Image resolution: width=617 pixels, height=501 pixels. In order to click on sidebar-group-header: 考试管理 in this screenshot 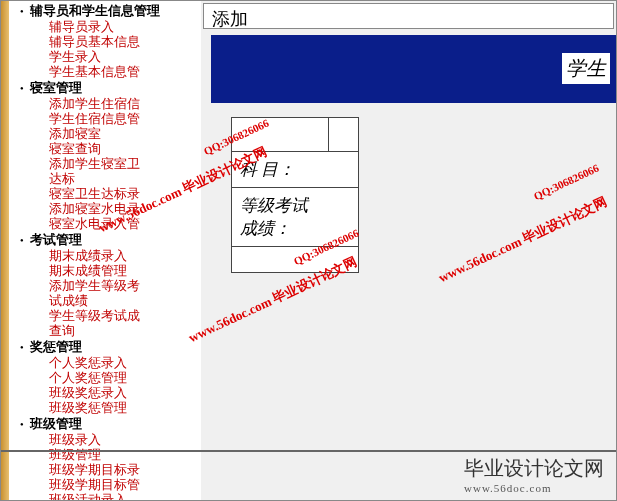, I will do `click(107, 240)`.